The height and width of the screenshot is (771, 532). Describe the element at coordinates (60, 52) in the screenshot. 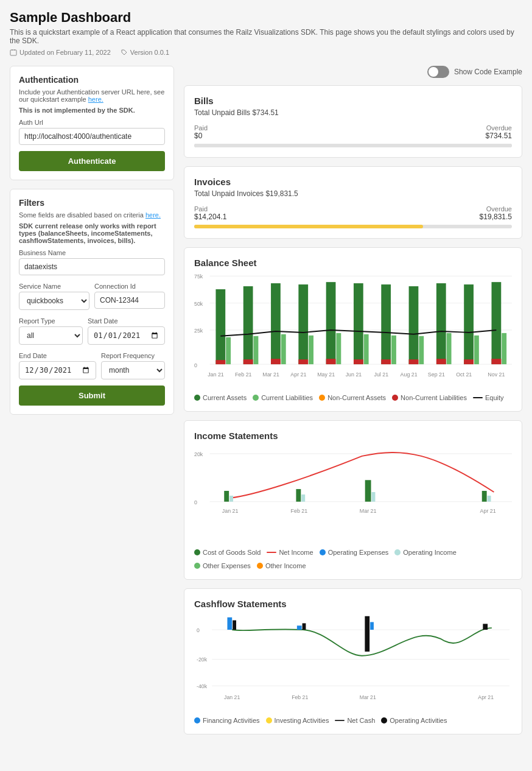

I see `updated-date: Updated on February 11, 2022` at that location.